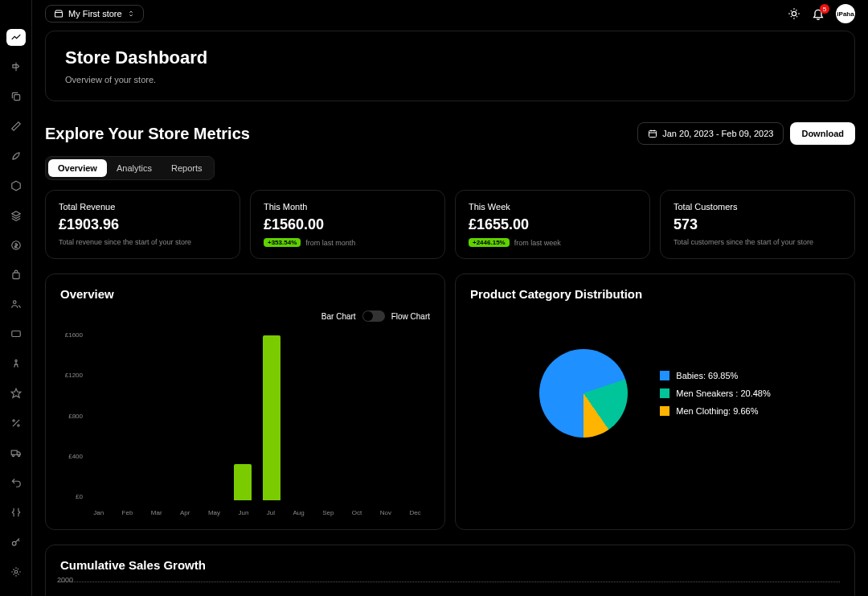 This screenshot has height=596, width=868. I want to click on topbar: My First store 5 iPaha, so click(450, 14).